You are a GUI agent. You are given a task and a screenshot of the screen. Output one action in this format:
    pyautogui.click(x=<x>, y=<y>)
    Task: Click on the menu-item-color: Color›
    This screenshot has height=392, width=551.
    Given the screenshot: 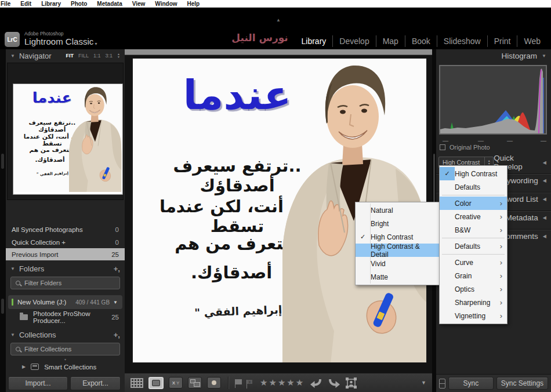 What is the action you would take?
    pyautogui.click(x=473, y=203)
    